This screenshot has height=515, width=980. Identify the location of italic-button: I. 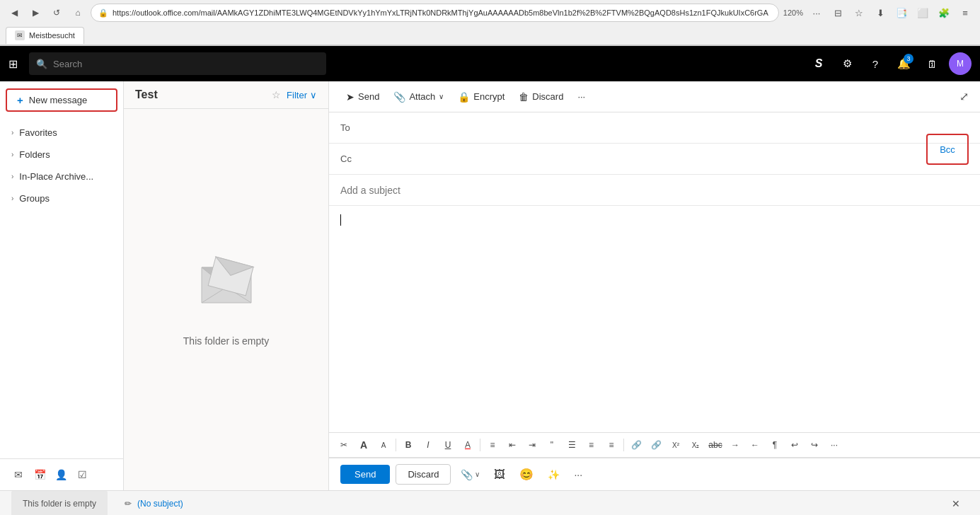
(428, 445).